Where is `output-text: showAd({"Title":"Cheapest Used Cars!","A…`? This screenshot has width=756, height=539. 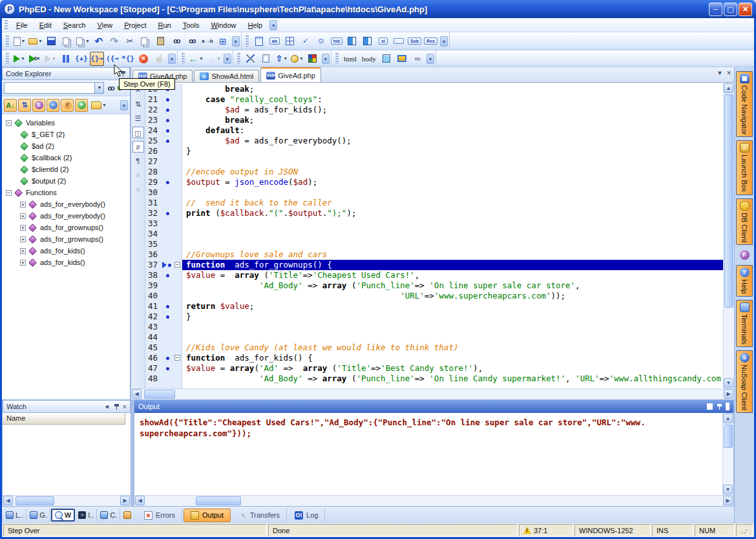
output-text: showAd({"Title":"Cheapest Used Cars!","A… is located at coordinates (428, 454).